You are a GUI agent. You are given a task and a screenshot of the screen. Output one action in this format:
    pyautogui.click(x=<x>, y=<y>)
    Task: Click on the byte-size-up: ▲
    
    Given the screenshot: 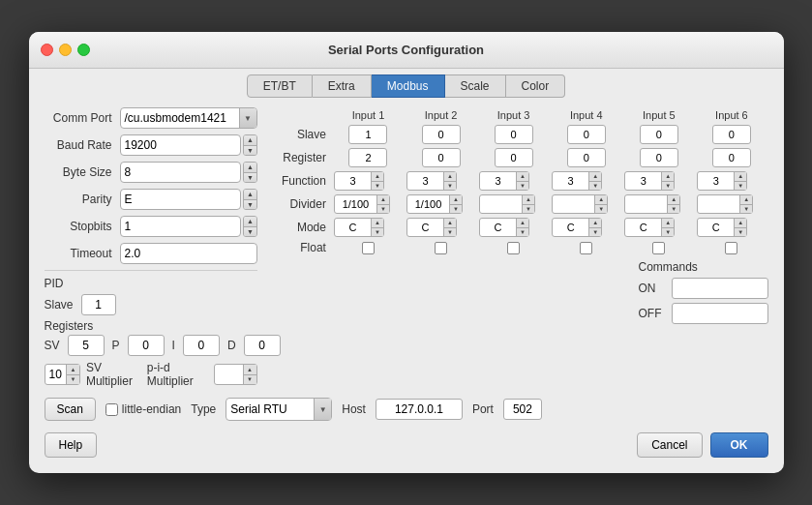 What is the action you would take?
    pyautogui.click(x=250, y=168)
    